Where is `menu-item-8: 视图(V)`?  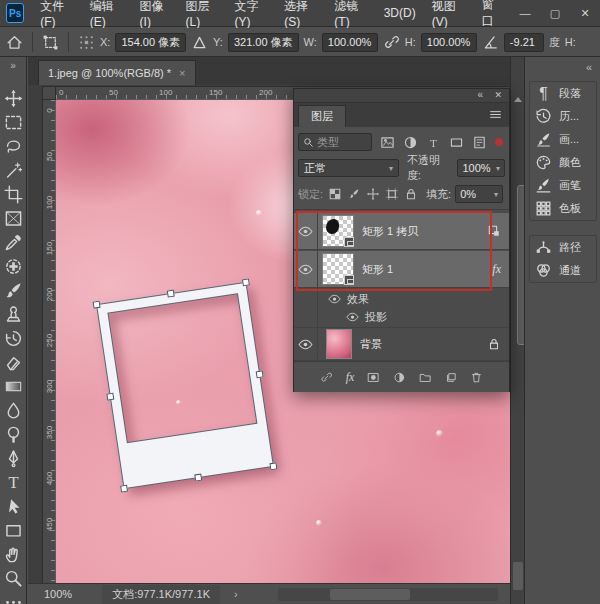 menu-item-8: 视图(V) is located at coordinates (449, 13).